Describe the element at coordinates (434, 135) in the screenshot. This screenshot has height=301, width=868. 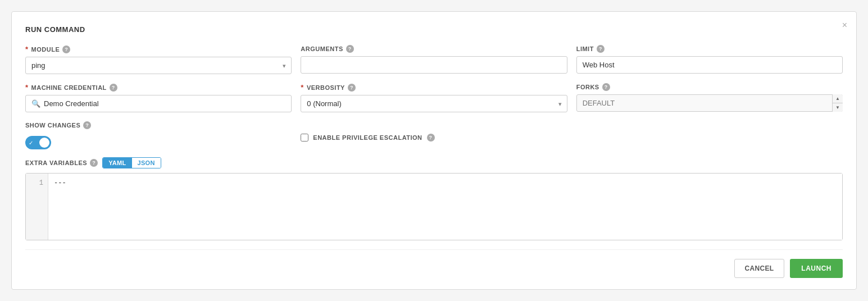
I see `row-show-changes-privilege: SHOW CHANGES ? ✓ ENABLE PRIVILEGE ESCALA…` at that location.